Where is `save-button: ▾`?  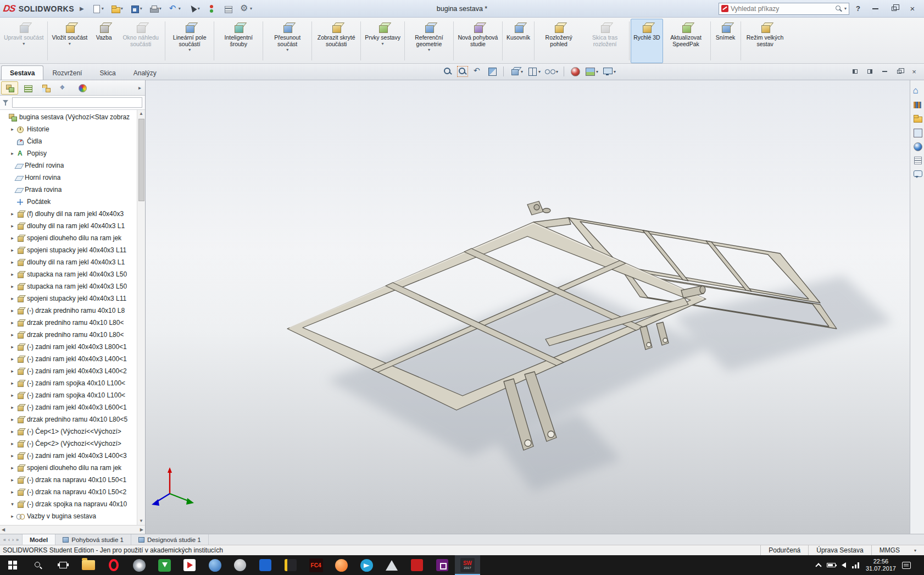
save-button: ▾ is located at coordinates (136, 9).